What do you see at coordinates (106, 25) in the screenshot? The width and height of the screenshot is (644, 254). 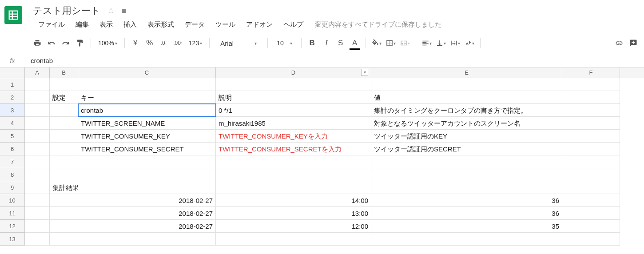 I see `menu-view: 表示` at bounding box center [106, 25].